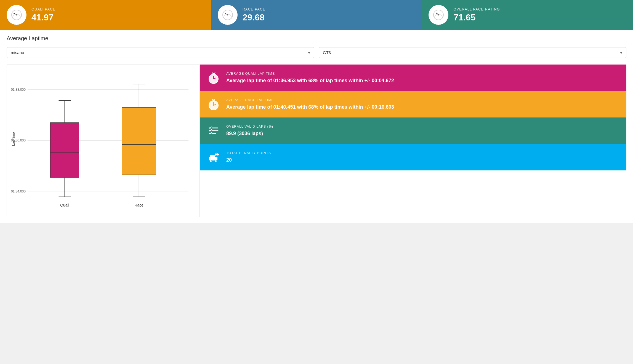 The height and width of the screenshot is (364, 633). I want to click on penalty-label: TOTAL PENALTY POINTS, so click(249, 153).